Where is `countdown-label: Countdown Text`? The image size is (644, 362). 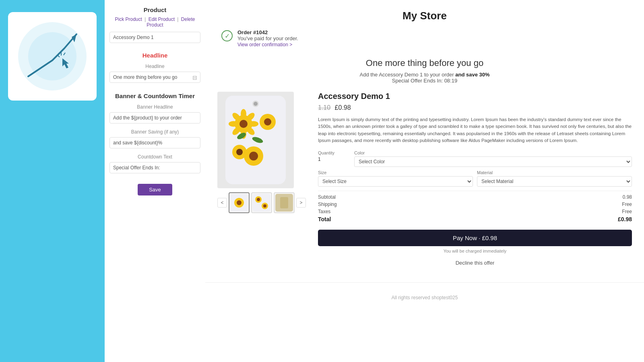 countdown-label: Countdown Text is located at coordinates (155, 157).